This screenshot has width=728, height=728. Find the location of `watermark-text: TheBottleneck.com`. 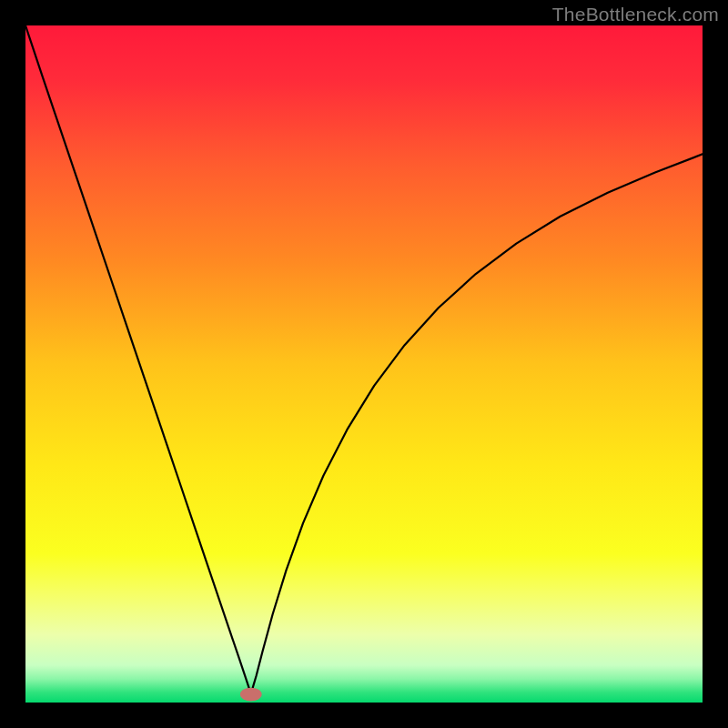

watermark-text: TheBottleneck.com is located at coordinates (635, 15).